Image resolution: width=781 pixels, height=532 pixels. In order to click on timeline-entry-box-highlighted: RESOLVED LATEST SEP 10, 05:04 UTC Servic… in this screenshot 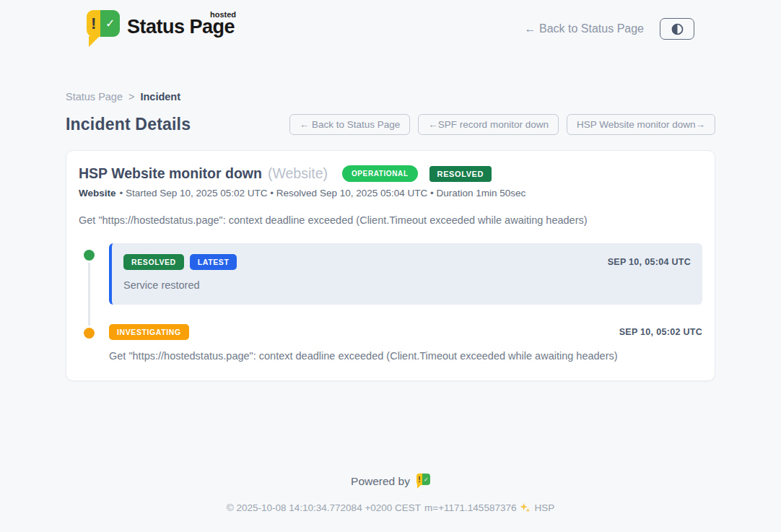, I will do `click(406, 274)`.